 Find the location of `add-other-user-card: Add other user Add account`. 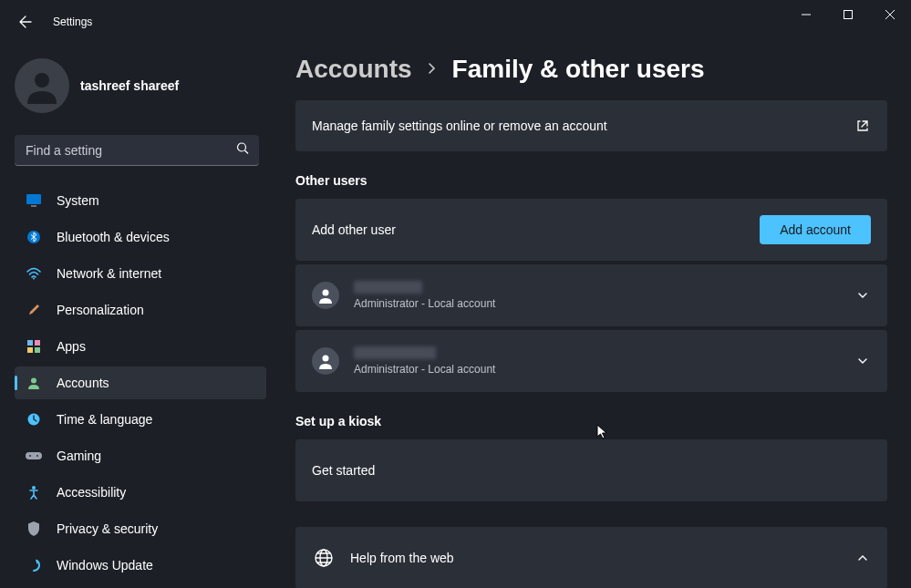

add-other-user-card: Add other user Add account is located at coordinates (591, 230).